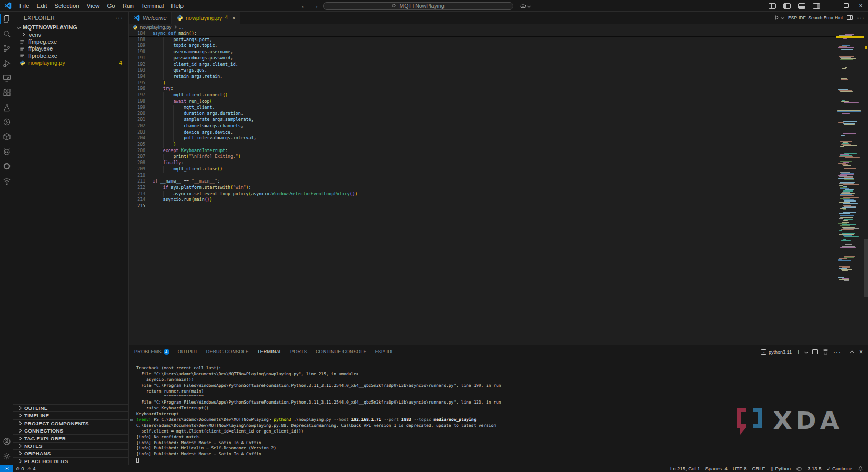 The width and height of the screenshot is (868, 472). Describe the element at coordinates (759, 468) in the screenshot. I see `status-eol: CRLF` at that location.